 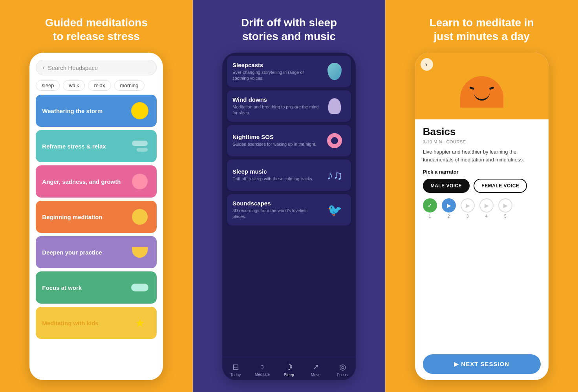 I want to click on sleep-item-soundscapes: Soundscapes 3D recordings from the world…, so click(x=289, y=210).